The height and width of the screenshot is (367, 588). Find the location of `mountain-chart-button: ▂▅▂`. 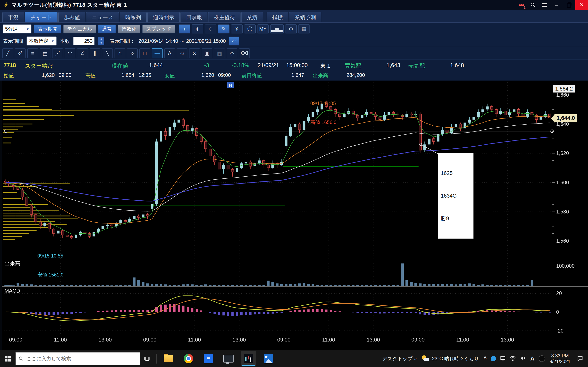

mountain-chart-button: ▂▅▂ is located at coordinates (277, 29).